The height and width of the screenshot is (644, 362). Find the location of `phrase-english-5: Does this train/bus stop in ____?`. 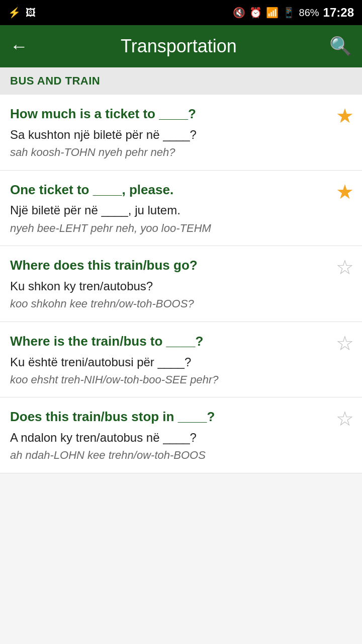

phrase-english-5: Does this train/bus stop in ____? is located at coordinates (166, 417).